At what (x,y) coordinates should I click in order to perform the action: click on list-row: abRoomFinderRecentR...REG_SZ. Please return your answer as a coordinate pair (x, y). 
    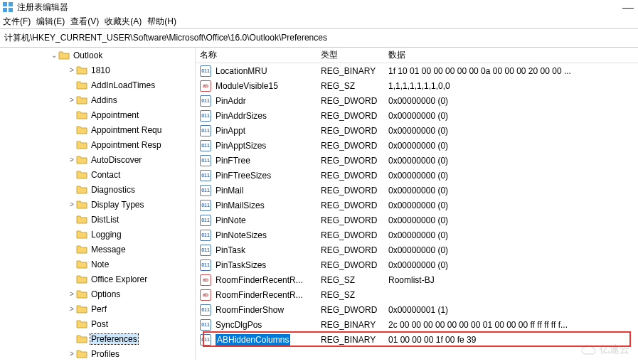
    Looking at the image, I should click on (417, 294).